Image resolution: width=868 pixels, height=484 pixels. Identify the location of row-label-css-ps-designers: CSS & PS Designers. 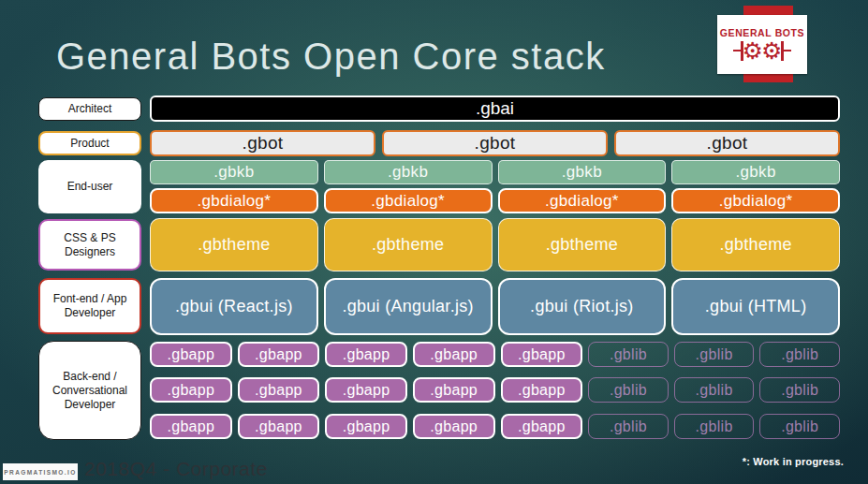
(90, 245).